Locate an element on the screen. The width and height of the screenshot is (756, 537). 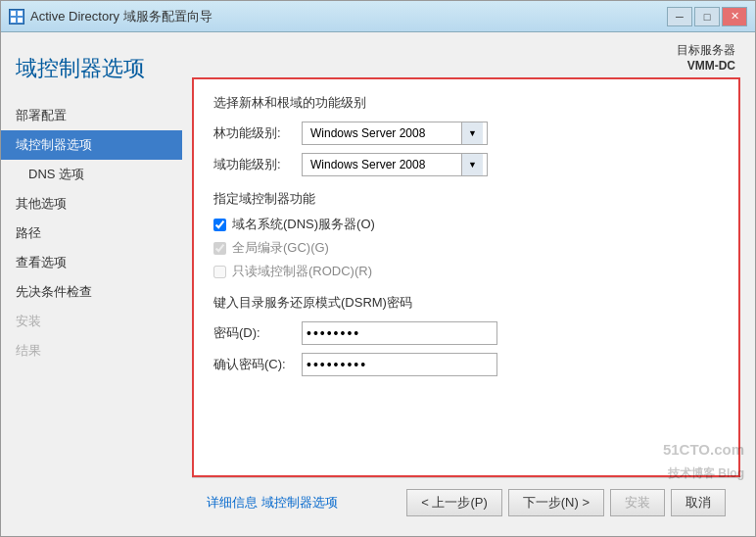
dns-checkbox is located at coordinates (219, 225).